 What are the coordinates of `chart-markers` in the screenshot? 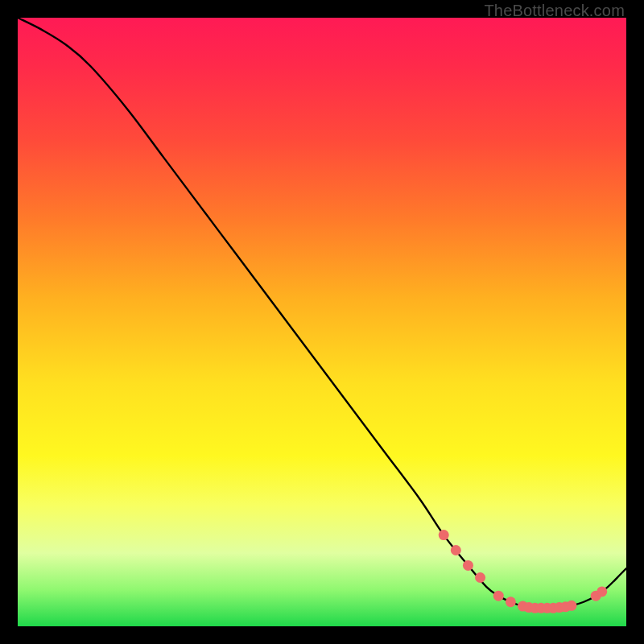 It's located at (523, 572).